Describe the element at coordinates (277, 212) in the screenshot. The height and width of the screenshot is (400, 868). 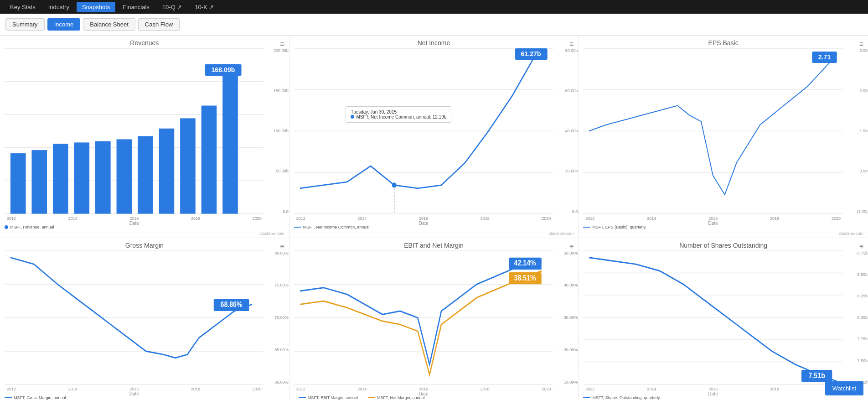
I see `revenues-y1: 0.0` at that location.